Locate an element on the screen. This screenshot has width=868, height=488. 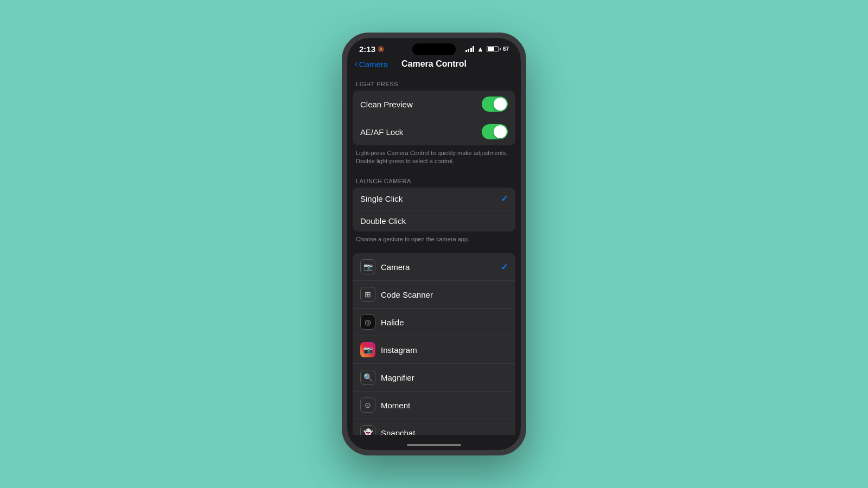
app-row-code-scanner: ⊞ Code Scanner is located at coordinates (434, 295).